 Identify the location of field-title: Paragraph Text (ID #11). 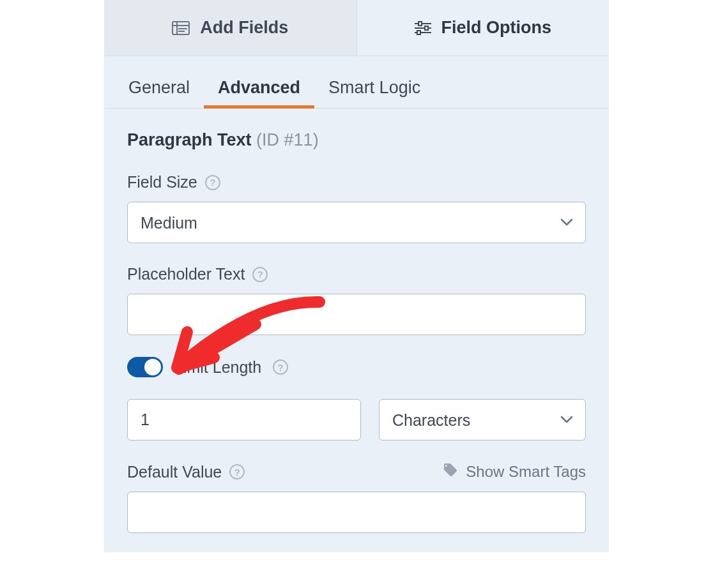
(356, 140).